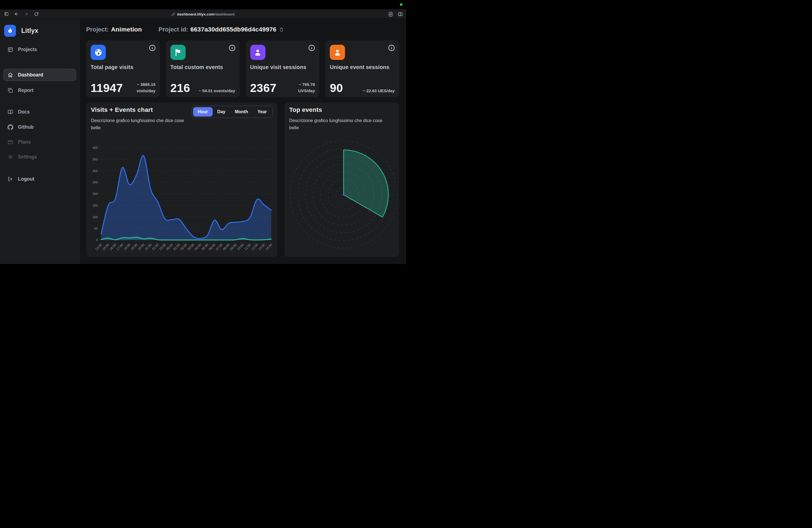  What do you see at coordinates (26, 91) in the screenshot?
I see `sidebar-item-label: Report` at bounding box center [26, 91].